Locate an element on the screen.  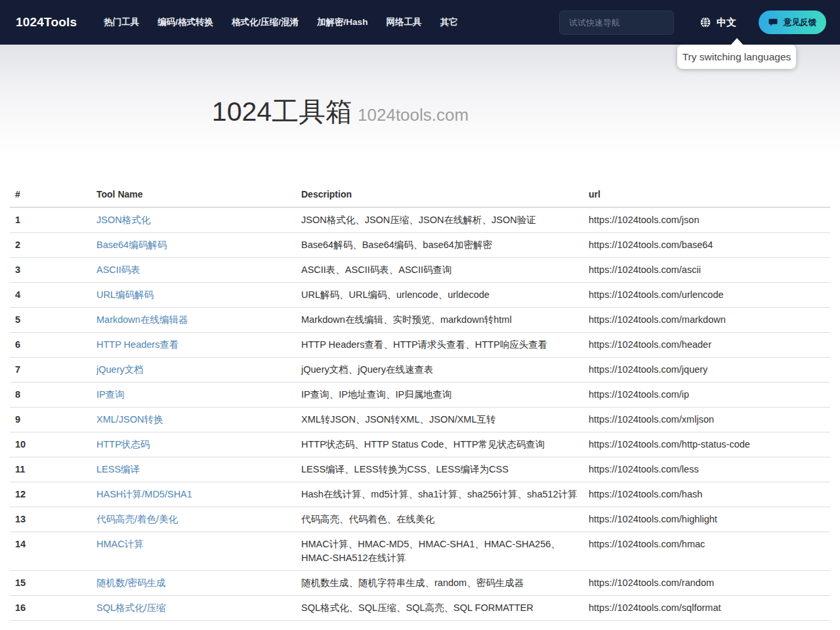
table-row: 7 jQuery文档 jQuery文档、jQuery在线速查表 https://… is located at coordinates (420, 370).